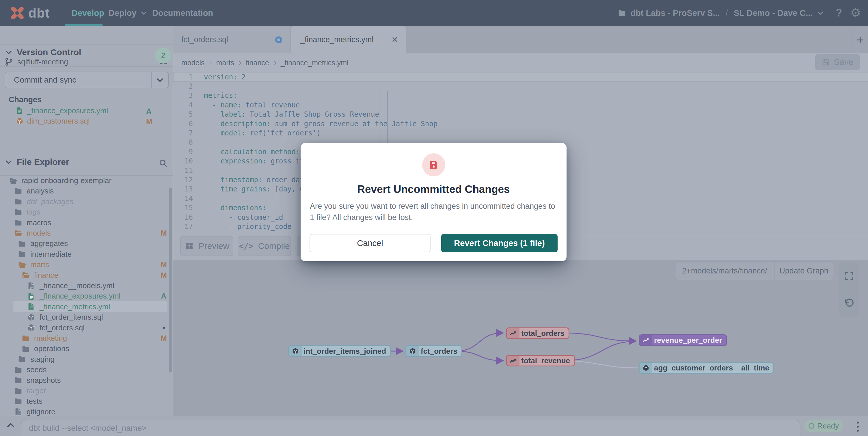  Describe the element at coordinates (32, 223) in the screenshot. I see `tree-item-macros: macros` at that location.